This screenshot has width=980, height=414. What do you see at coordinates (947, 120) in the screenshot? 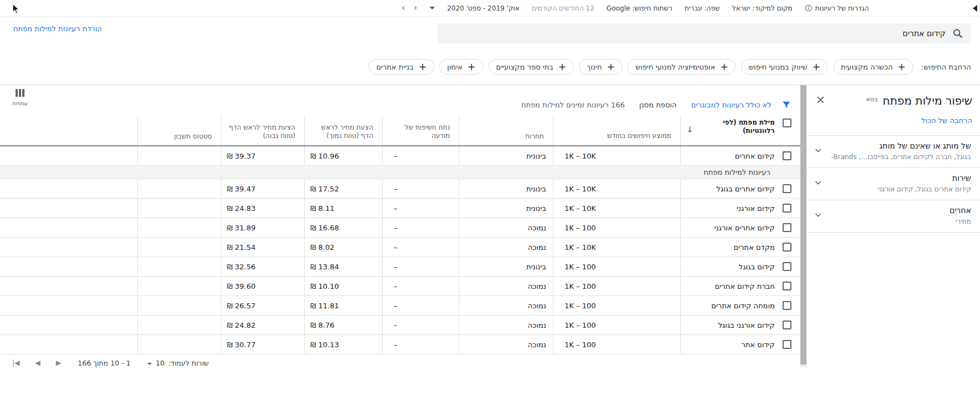
I see `expand-all-link: הרחבה של הכול` at bounding box center [947, 120].